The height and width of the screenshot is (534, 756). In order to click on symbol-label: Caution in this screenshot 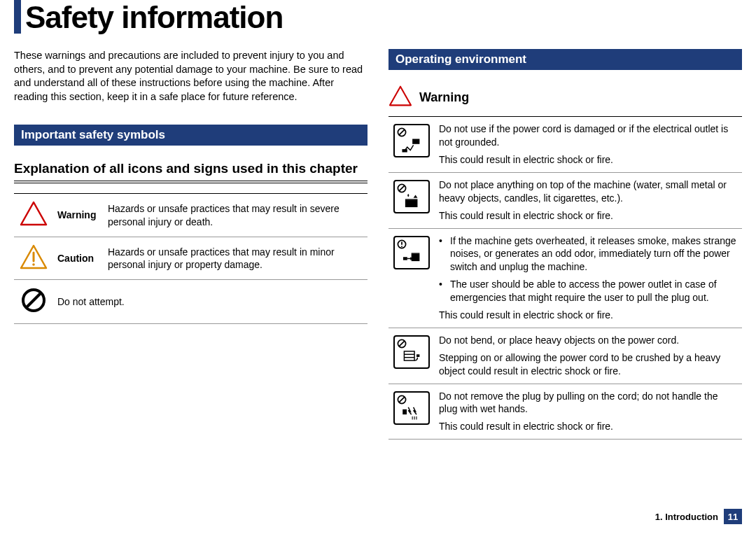, I will do `click(78, 258)`.